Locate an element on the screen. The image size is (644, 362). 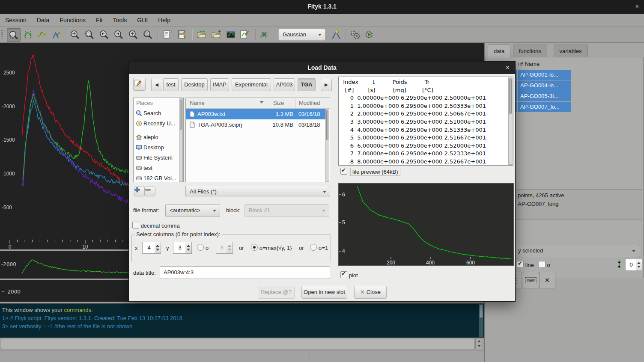
zoom-in-button is located at coordinates (75, 34).